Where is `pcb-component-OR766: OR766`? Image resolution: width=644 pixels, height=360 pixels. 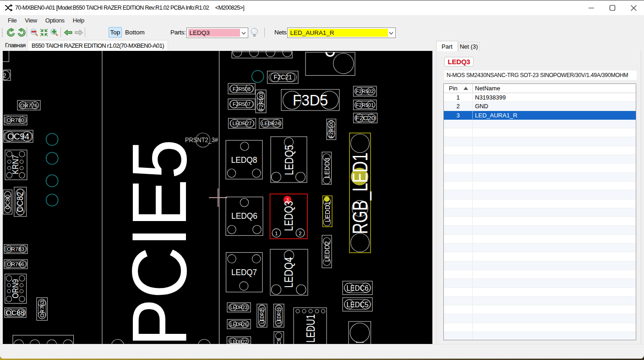 pcb-component-OR766: OR766 is located at coordinates (16, 264).